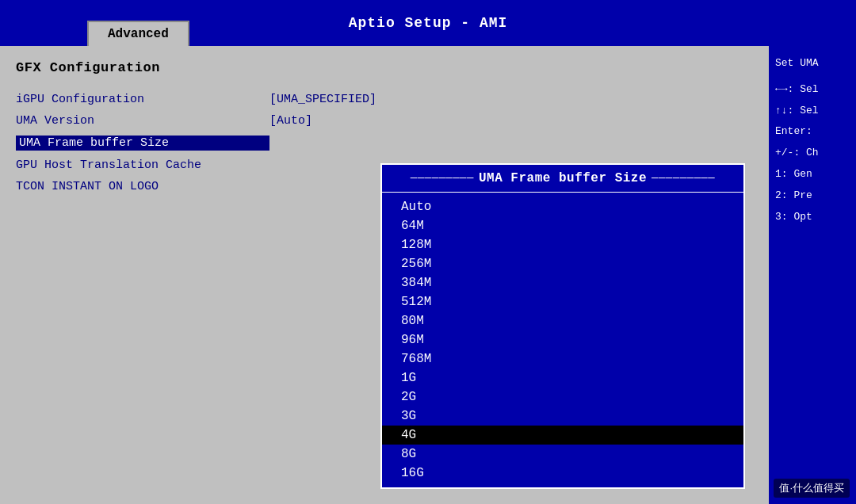 The height and width of the screenshot is (504, 856). Describe the element at coordinates (563, 207) in the screenshot. I see `dropdown-option: Auto` at that location.